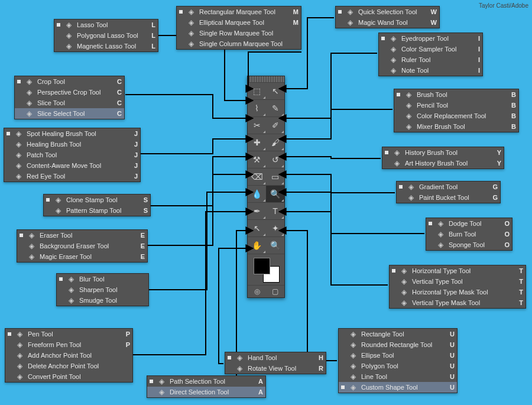 This screenshot has height=405, width=532. I want to click on tool-row-crop-0: ◈Crop ToolC, so click(70, 82).